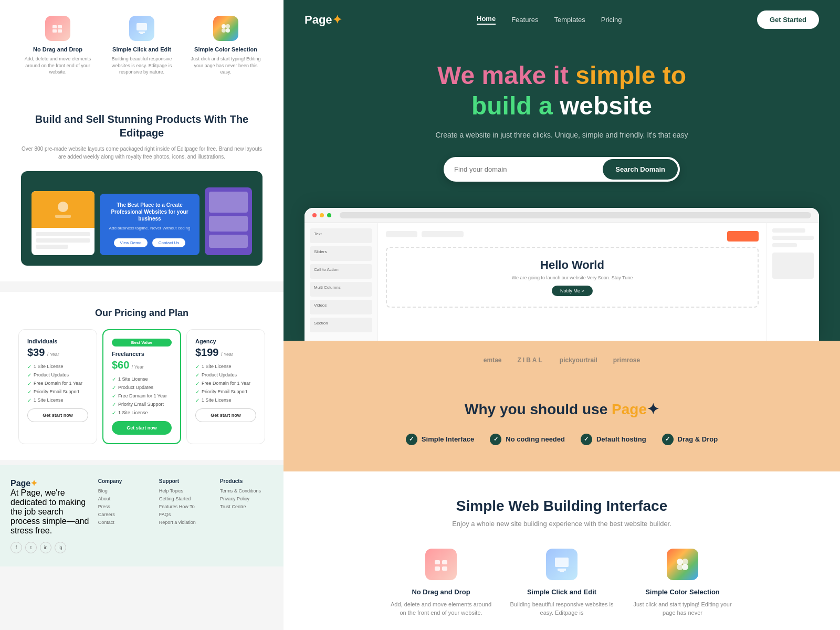 Image resolution: width=840 pixels, height=630 pixels. What do you see at coordinates (440, 439) in the screenshot?
I see `why-feature-simple: ✓ Simple Interface` at bounding box center [440, 439].